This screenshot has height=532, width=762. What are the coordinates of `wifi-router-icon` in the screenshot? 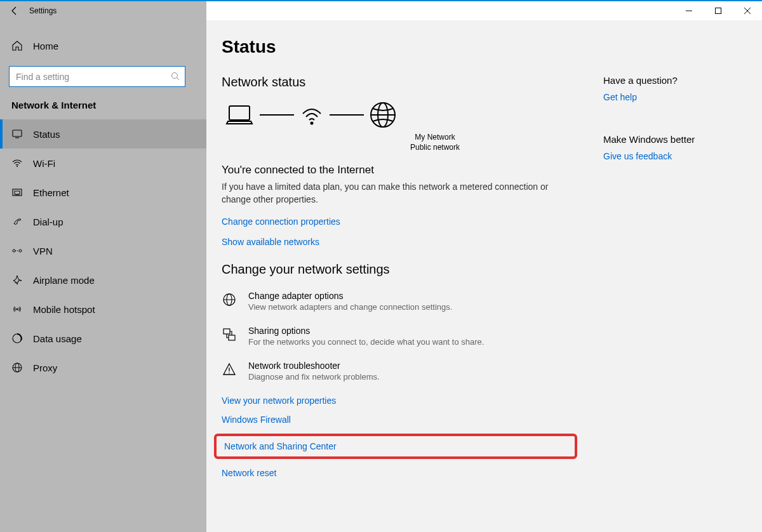 It's located at (312, 115).